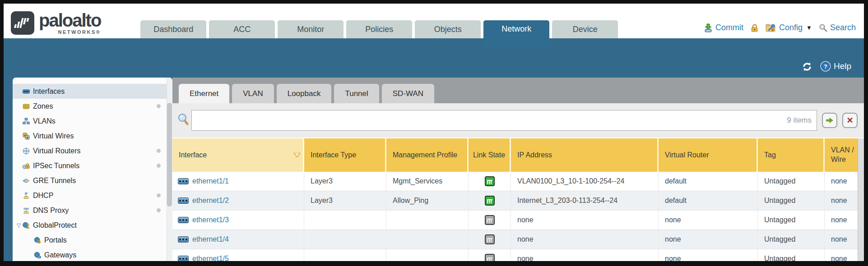  I want to click on tab-tunnel: Tunnel, so click(357, 94).